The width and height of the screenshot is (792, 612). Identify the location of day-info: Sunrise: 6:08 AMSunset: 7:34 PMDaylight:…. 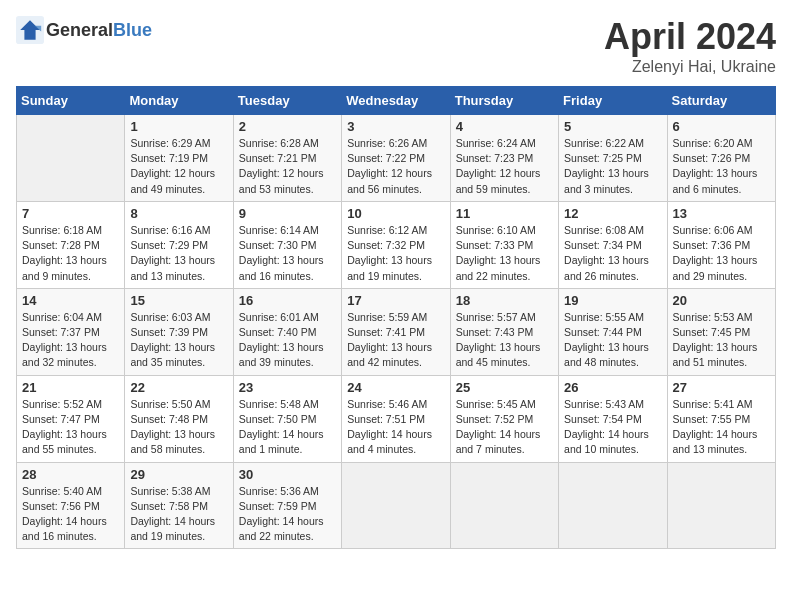
(612, 254).